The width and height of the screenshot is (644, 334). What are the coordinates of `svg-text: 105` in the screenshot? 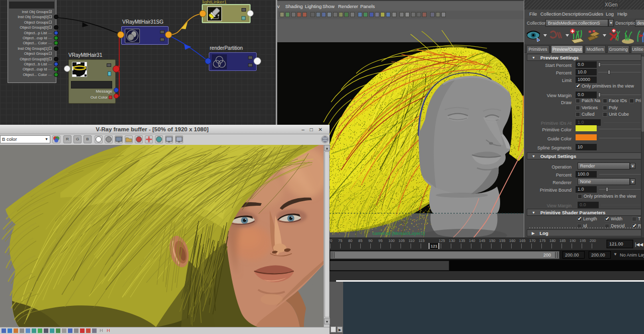 It's located at (401, 240).